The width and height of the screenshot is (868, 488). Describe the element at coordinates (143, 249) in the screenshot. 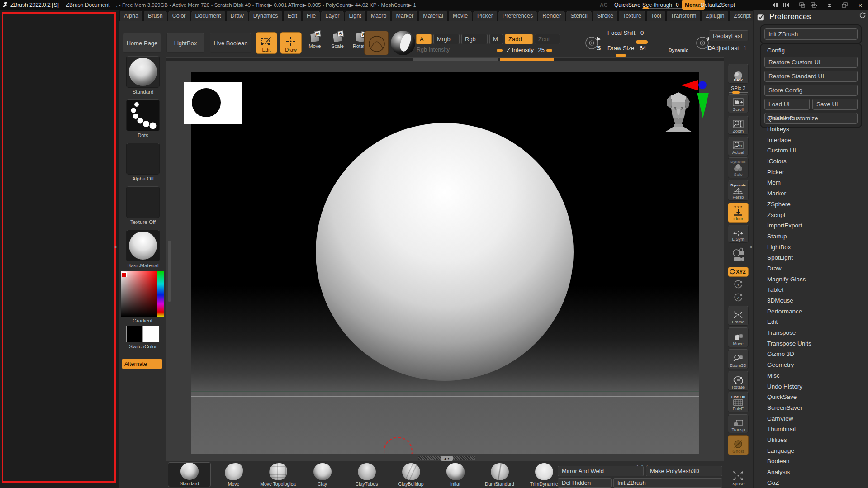

I see `current-material-button: BasicMaterial` at that location.